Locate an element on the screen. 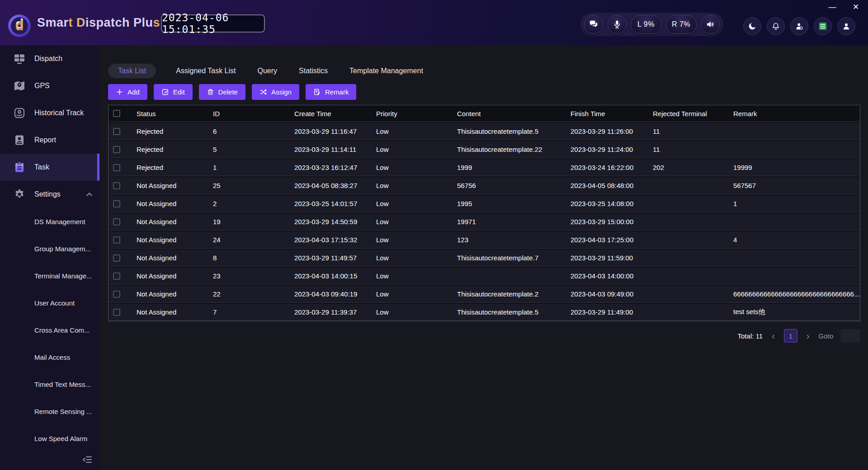 The height and width of the screenshot is (470, 868). goto-page-input is located at coordinates (850, 336).